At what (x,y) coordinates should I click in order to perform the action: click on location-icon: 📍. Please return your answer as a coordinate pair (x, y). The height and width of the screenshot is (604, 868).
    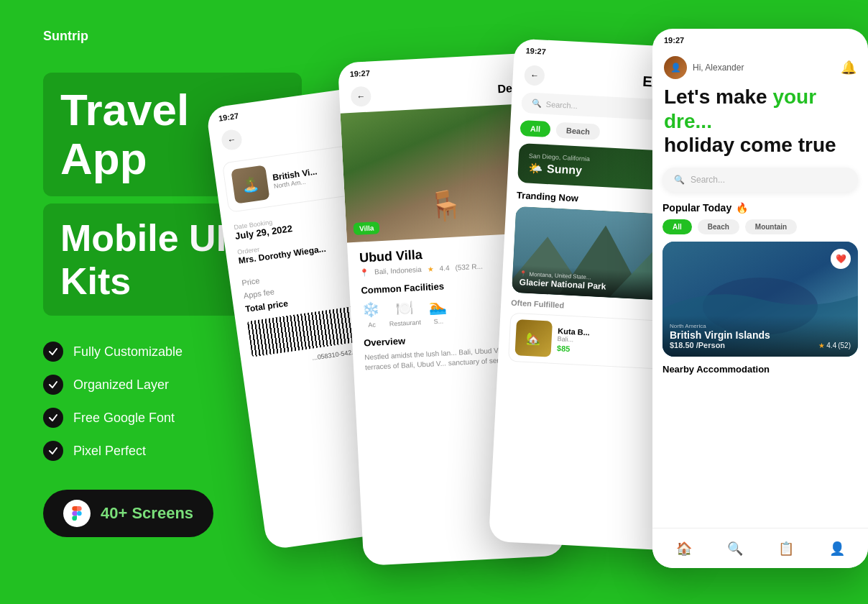
    Looking at the image, I should click on (365, 273).